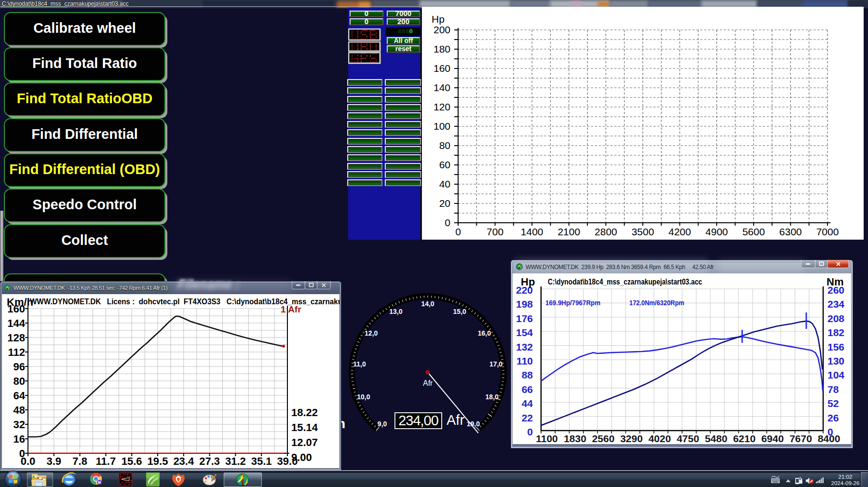 This screenshot has height=487, width=868. What do you see at coordinates (745, 439) in the screenshot?
I see `svg-text: 6210` at bounding box center [745, 439].